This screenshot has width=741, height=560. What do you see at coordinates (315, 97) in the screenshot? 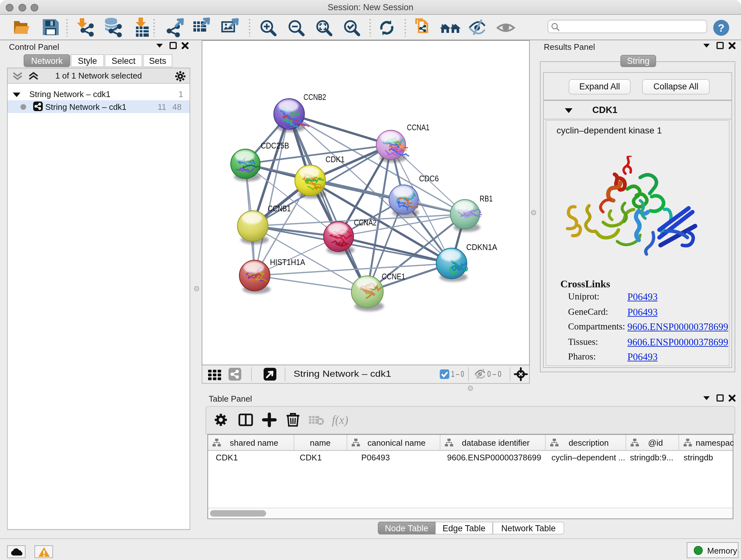
I see `svg-text: CCNB2` at bounding box center [315, 97].